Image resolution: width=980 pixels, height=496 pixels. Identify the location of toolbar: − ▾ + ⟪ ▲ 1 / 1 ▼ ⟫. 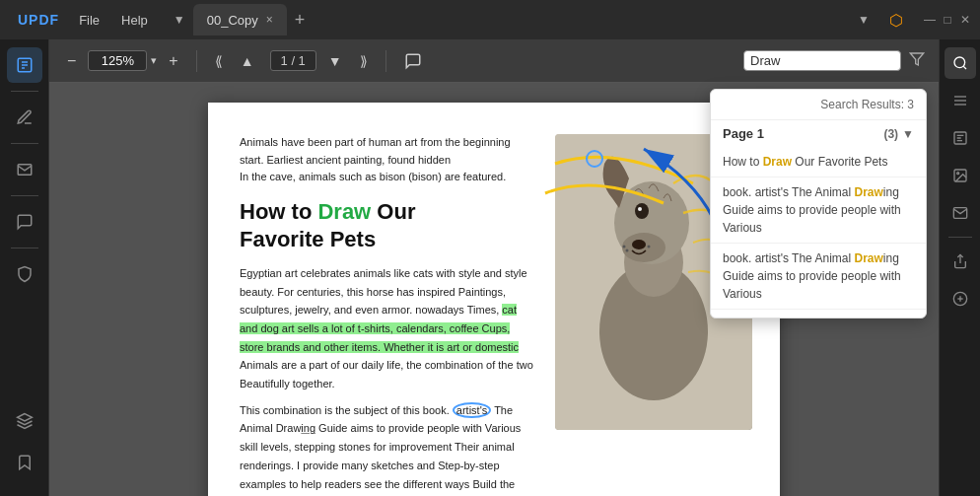
(494, 61).